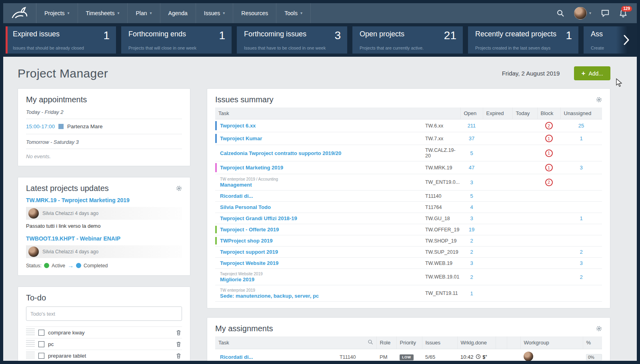 This screenshot has height=364, width=640. I want to click on menu-item: Plan ▾, so click(144, 13).